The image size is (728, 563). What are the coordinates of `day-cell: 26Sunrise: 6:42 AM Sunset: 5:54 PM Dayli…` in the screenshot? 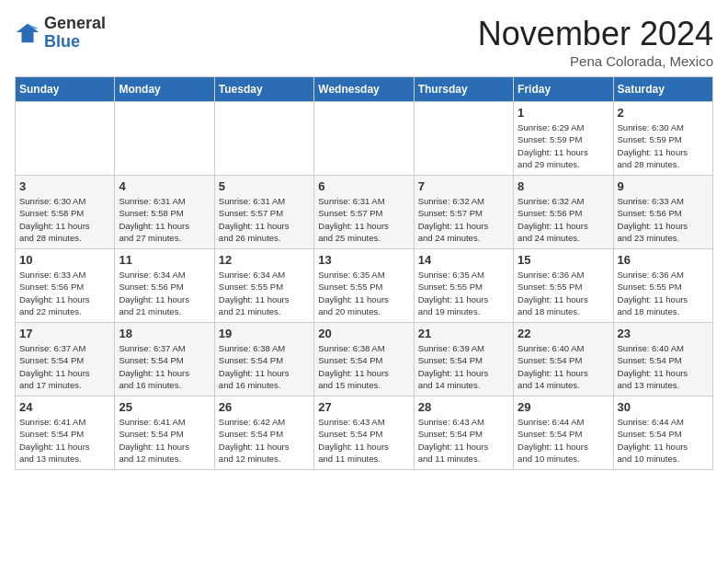 It's located at (264, 433).